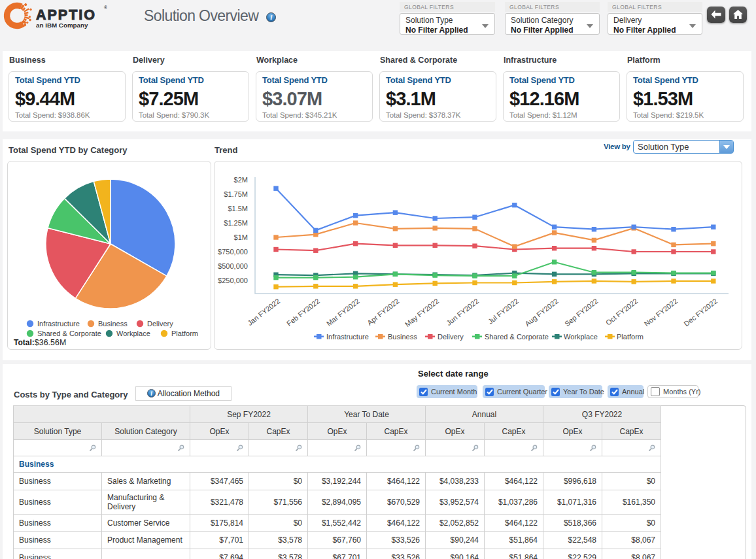 This screenshot has width=756, height=559. Describe the element at coordinates (541, 313) in the screenshot. I see `svg-text: Aug FY2022` at that location.